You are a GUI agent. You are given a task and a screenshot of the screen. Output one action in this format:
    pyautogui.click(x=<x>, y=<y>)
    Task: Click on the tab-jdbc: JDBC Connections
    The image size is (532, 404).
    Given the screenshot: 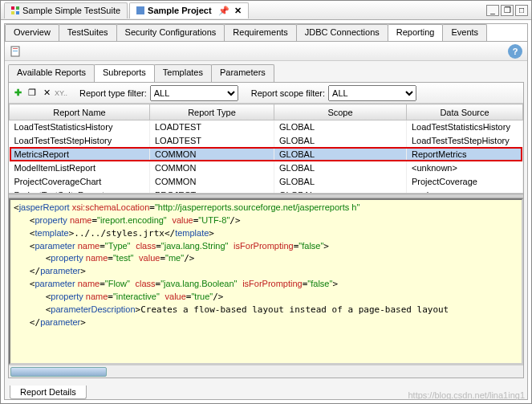 What is the action you would take?
    pyautogui.click(x=342, y=32)
    